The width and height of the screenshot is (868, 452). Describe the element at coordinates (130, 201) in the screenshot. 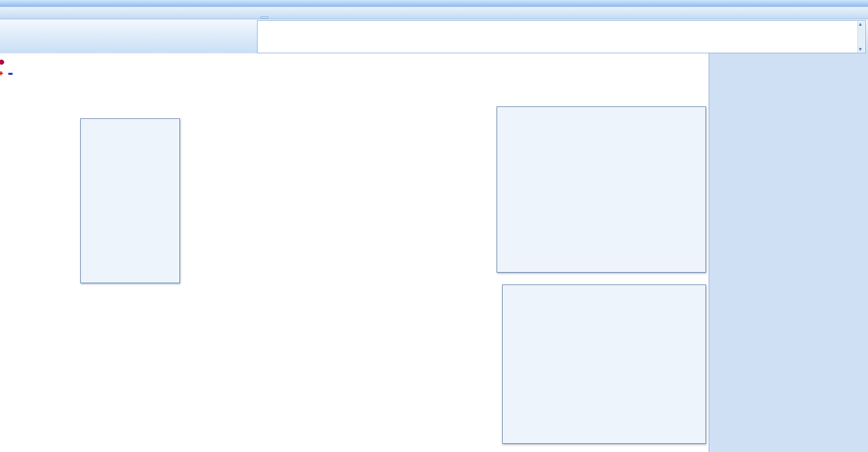

I see `station-rain-panel` at that location.